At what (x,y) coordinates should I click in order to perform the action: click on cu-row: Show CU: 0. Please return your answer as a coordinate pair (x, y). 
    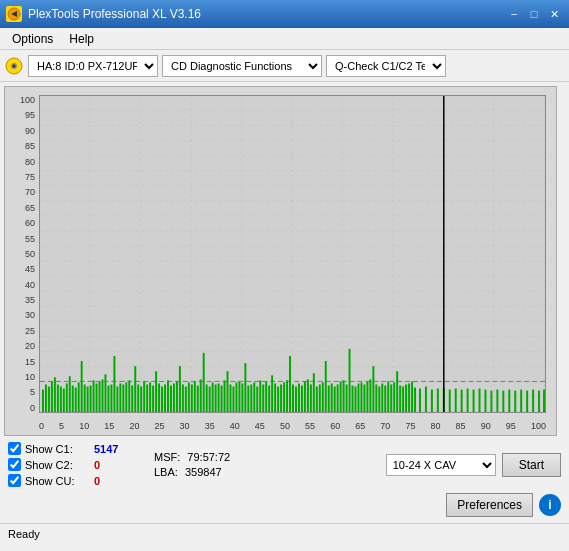
    Looking at the image, I should click on (71, 480).